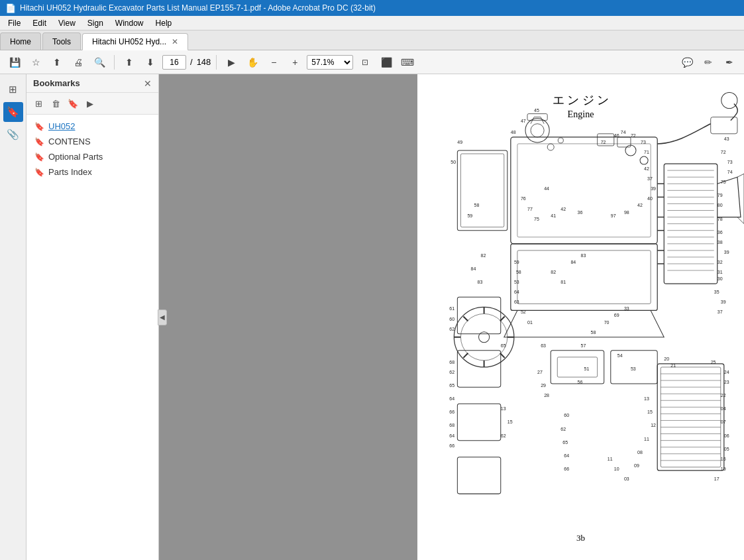 The image size is (744, 560). Describe the element at coordinates (452, 386) in the screenshot. I see `svg-text: 65` at that location.